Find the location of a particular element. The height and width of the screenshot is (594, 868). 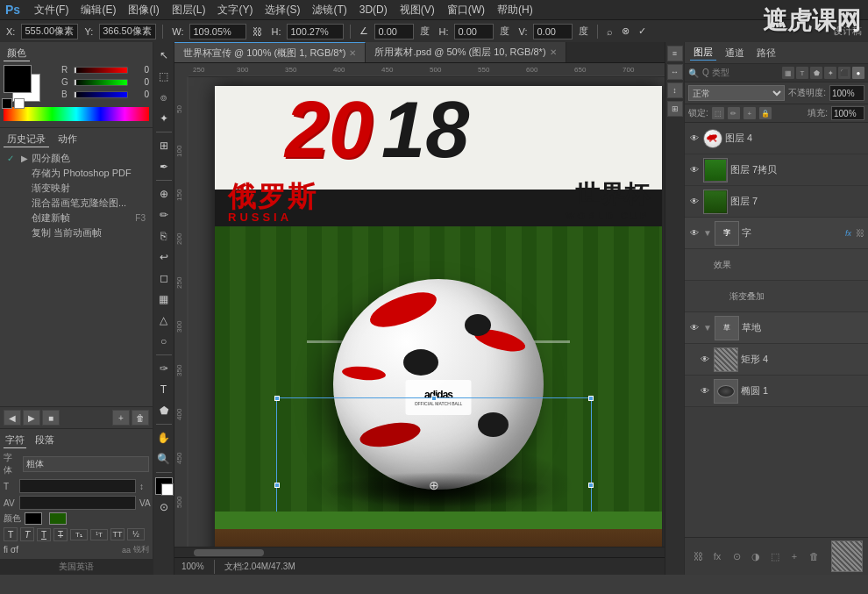

toolbar-x-input is located at coordinates (49, 32).